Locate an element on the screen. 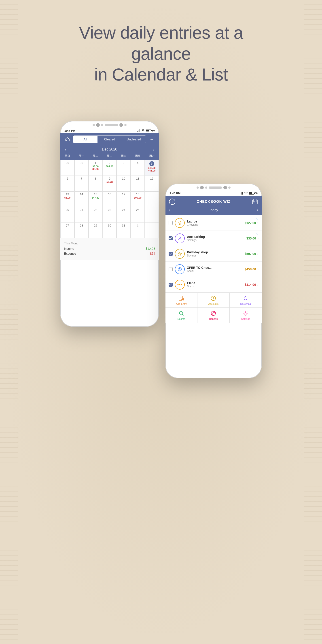 This screenshot has height=644, width=322. cal-cell-30-nov: 30 is located at coordinates (82, 168).